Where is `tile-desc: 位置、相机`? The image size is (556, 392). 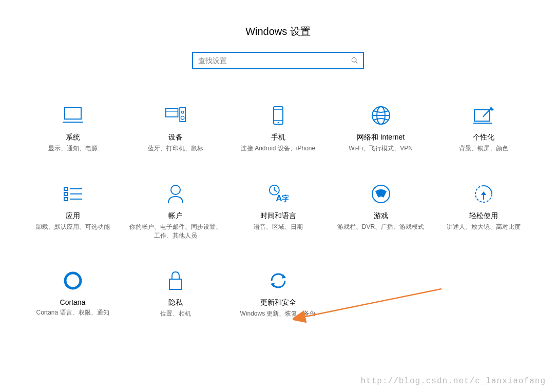 tile-desc: 位置、相机 is located at coordinates (176, 314).